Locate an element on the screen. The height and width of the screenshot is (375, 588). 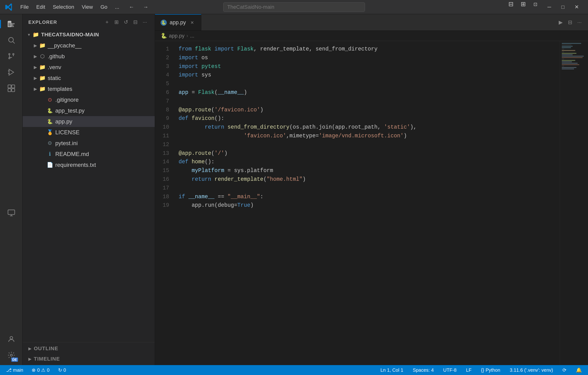
python-version-status: 3.11.6 ('.venv': venv) is located at coordinates (531, 370).